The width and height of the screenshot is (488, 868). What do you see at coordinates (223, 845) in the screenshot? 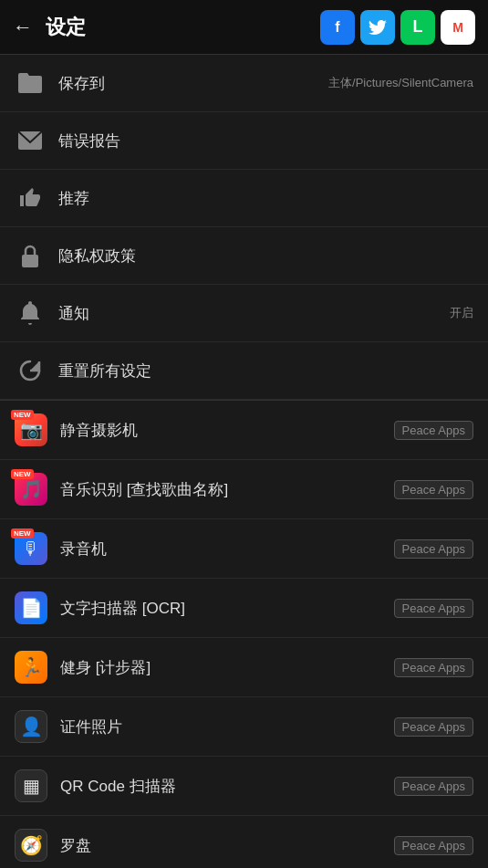
I see `compass-label: 罗盘` at bounding box center [223, 845].